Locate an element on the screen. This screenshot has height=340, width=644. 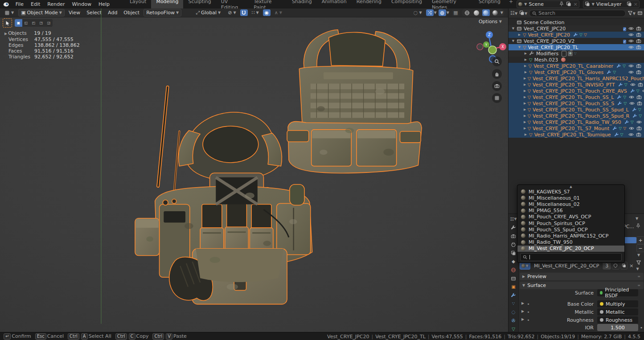
tab-data: ▽ is located at coordinates (513, 329).